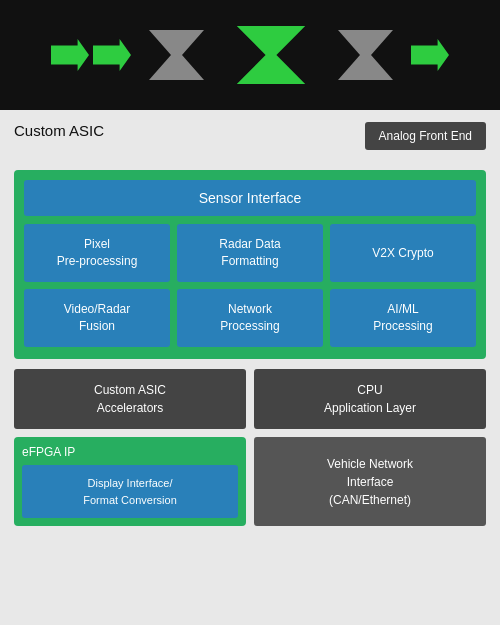 Image resolution: width=500 pixels, height=625 pixels. What do you see at coordinates (130, 482) in the screenshot?
I see `efpga-box: eFPGA IP Display Interface/Format Conver…` at bounding box center [130, 482].